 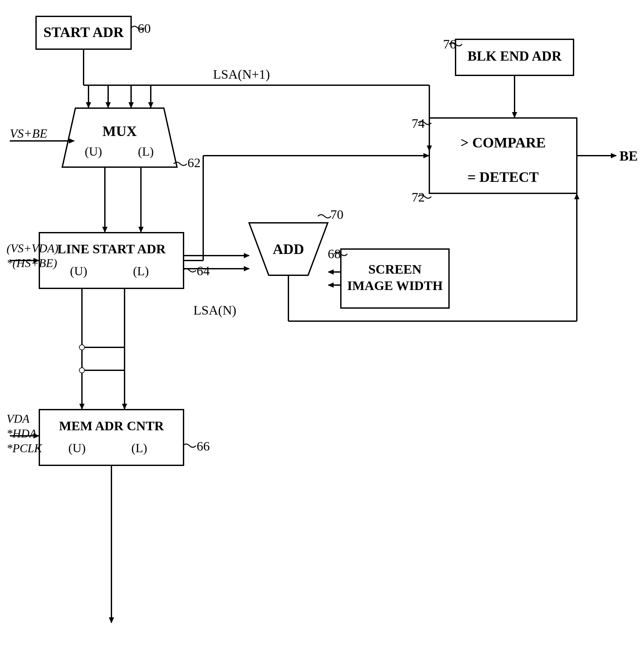 I want to click on compare-label: > COMPARE, so click(x=503, y=143).